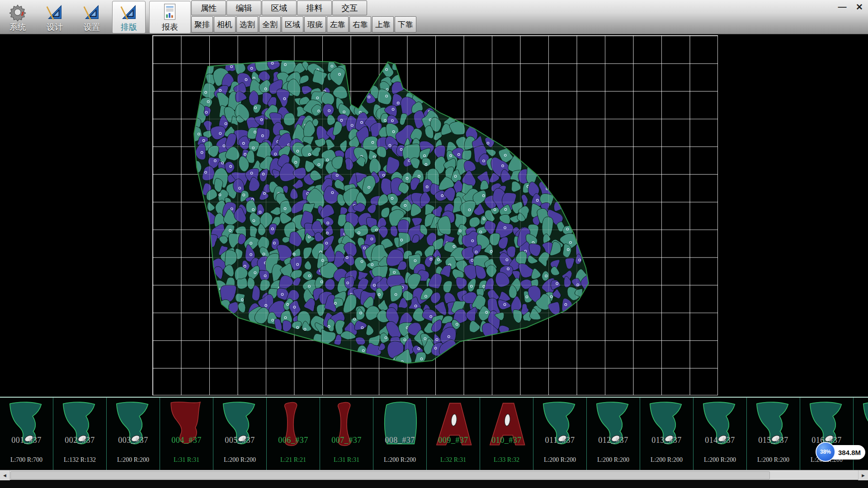 This screenshot has width=868, height=488. Describe the element at coordinates (240, 440) in the screenshot. I see `piece-name: 005_#37` at that location.